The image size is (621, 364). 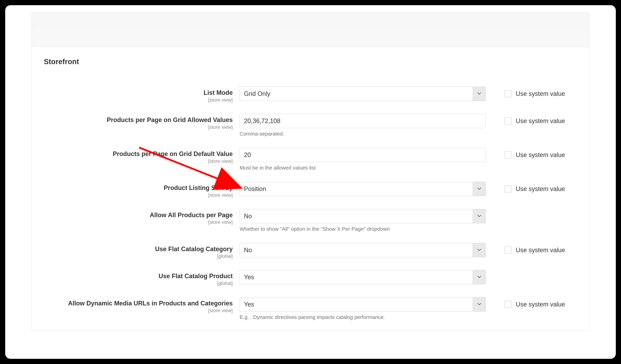 What do you see at coordinates (540, 155) in the screenshot?
I see `label-use-system-grid-default: Use system value` at bounding box center [540, 155].